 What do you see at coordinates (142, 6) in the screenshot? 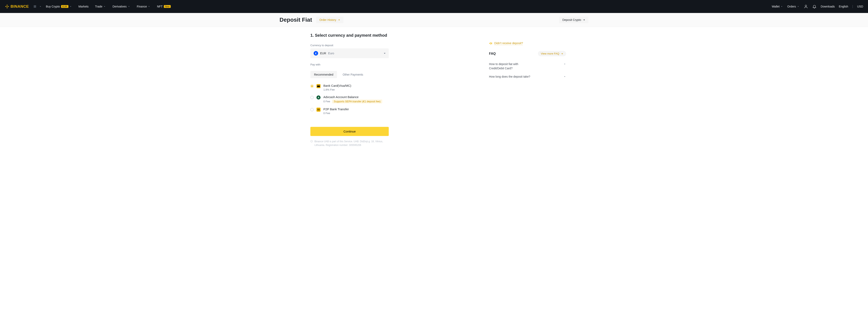
I see `nav-label: Finance` at bounding box center [142, 6].